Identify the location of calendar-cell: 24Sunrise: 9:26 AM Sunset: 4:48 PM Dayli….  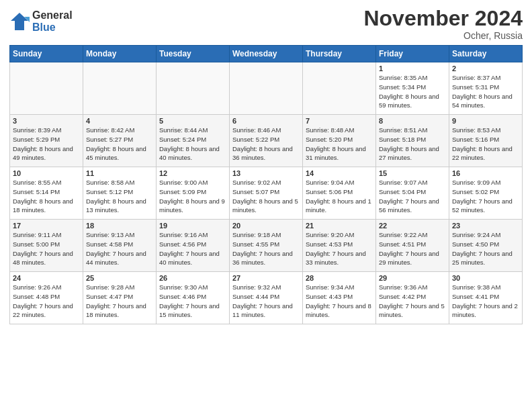
(47, 298).